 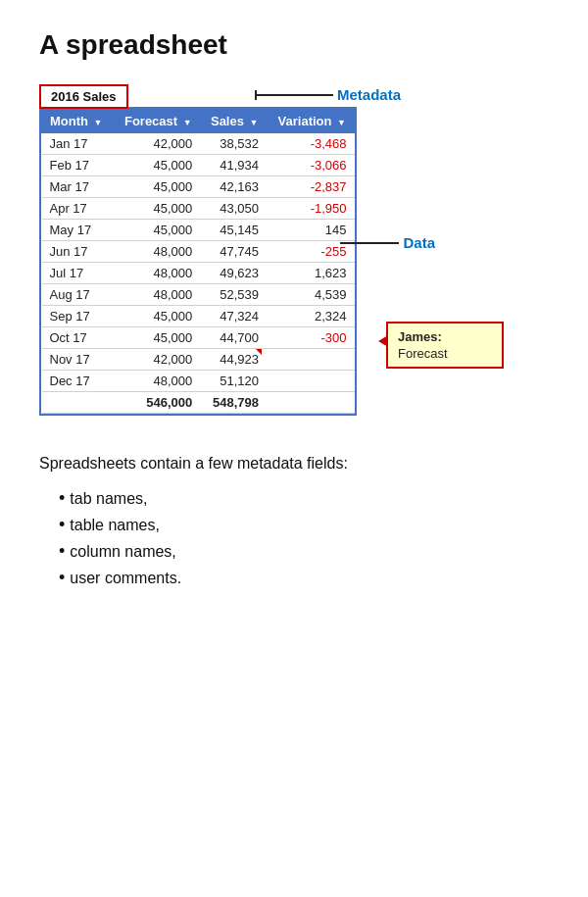 I want to click on cell-month: Oct 17, so click(x=78, y=338).